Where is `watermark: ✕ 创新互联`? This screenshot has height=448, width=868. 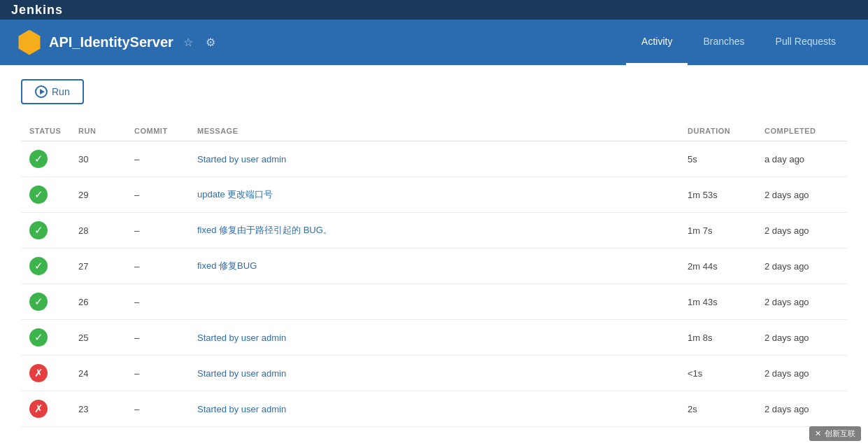 watermark: ✕ 创新互联 is located at coordinates (835, 434).